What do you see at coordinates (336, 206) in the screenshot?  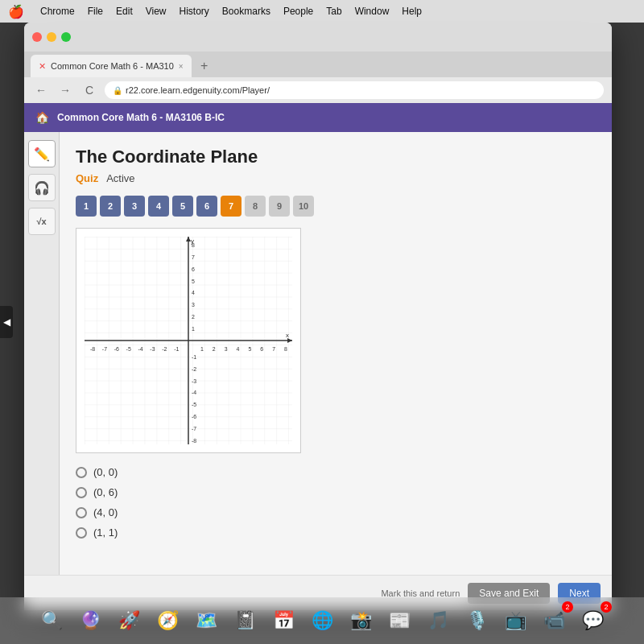 I see `question-numbers: 1 2 3 4 5 6 7 8 9 10` at bounding box center [336, 206].